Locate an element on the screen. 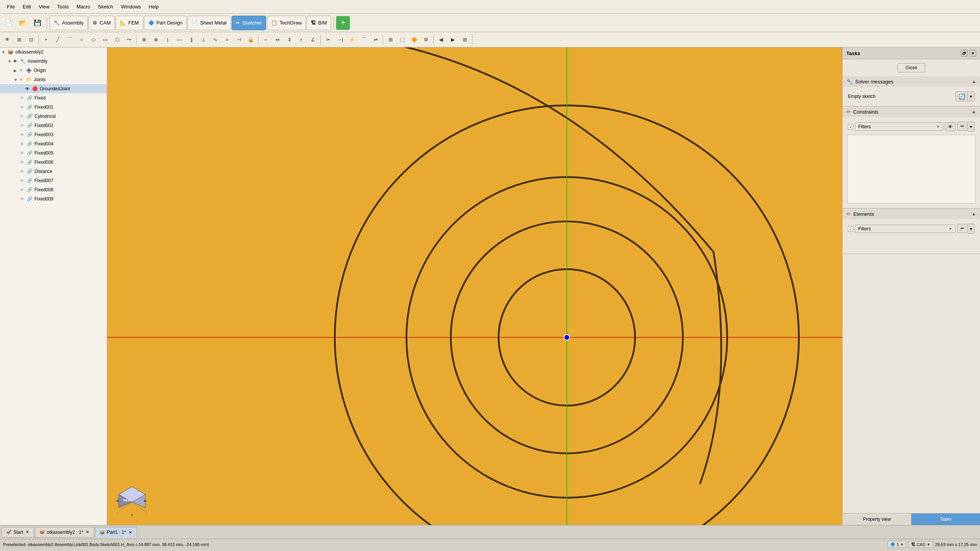 This screenshot has width=980, height=551. sketcher-fix-vertical: ⇕ is located at coordinates (289, 40).